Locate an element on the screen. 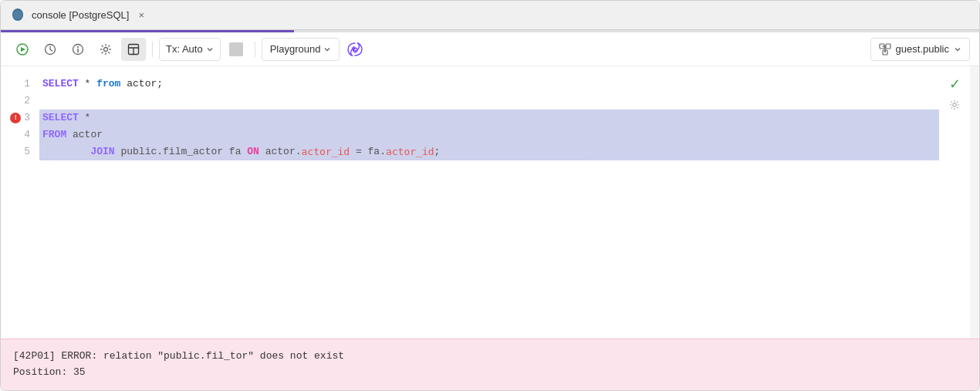 Image resolution: width=980 pixels, height=391 pixels. postgres-icon is located at coordinates (18, 15).